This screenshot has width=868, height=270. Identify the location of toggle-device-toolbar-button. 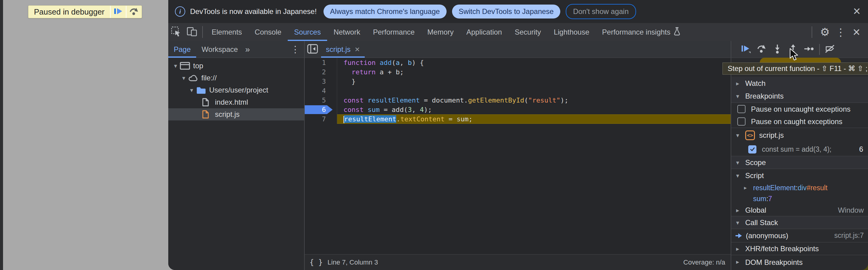
(192, 32).